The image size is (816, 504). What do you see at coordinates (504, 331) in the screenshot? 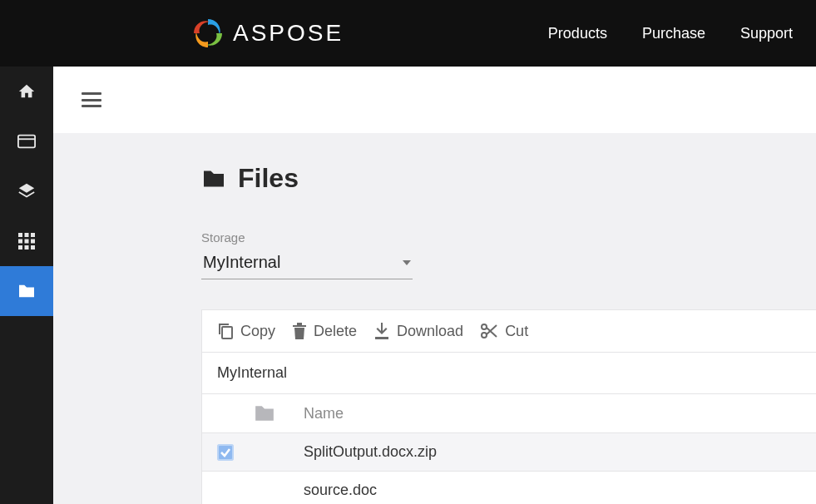
I see `cut-button: Cut` at bounding box center [504, 331].